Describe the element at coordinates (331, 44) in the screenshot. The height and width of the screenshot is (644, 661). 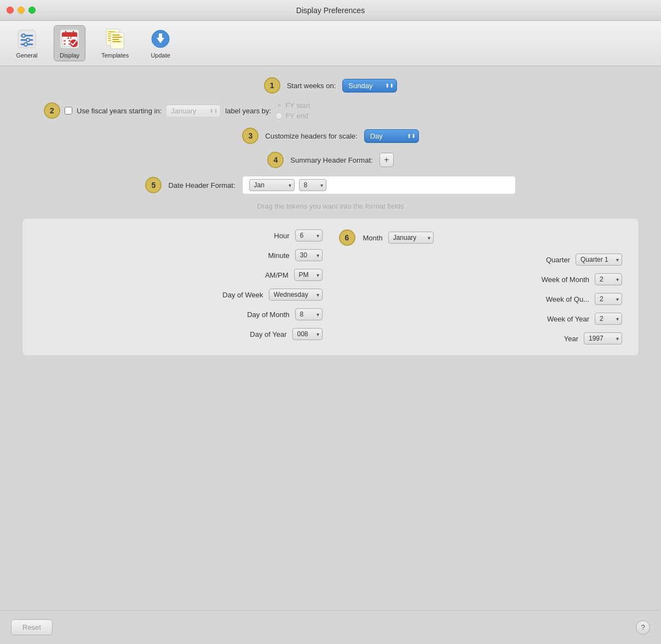
I see `toolbar: General 17 Display` at that location.